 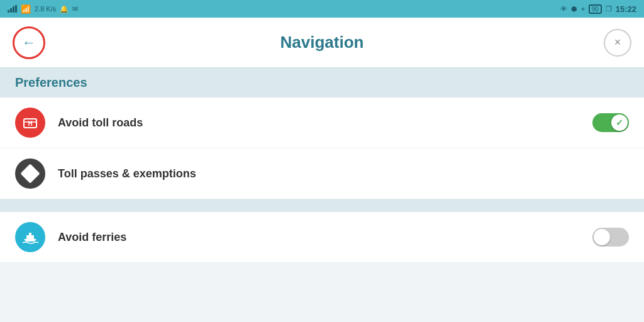 What do you see at coordinates (602, 237) in the screenshot?
I see `toggle-knob-off` at bounding box center [602, 237].